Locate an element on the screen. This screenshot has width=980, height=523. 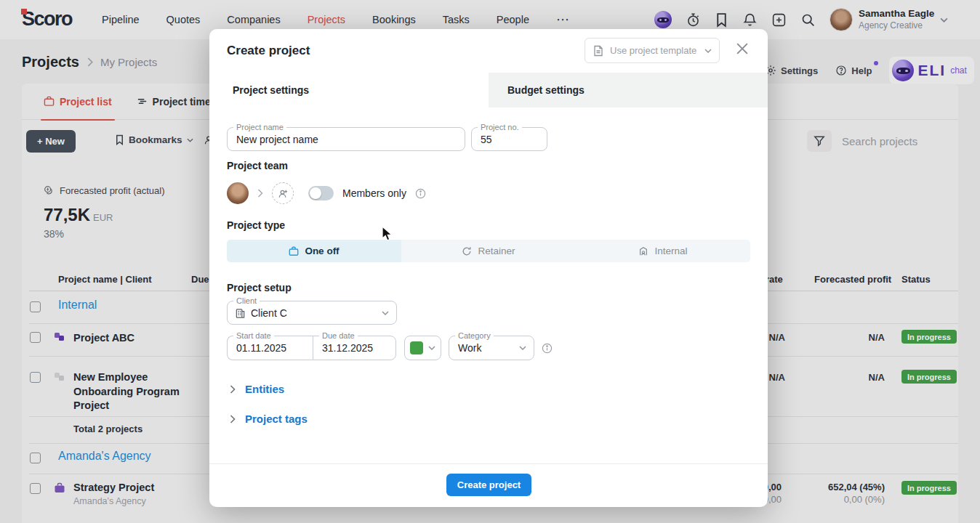
company-icon is located at coordinates (240, 314).